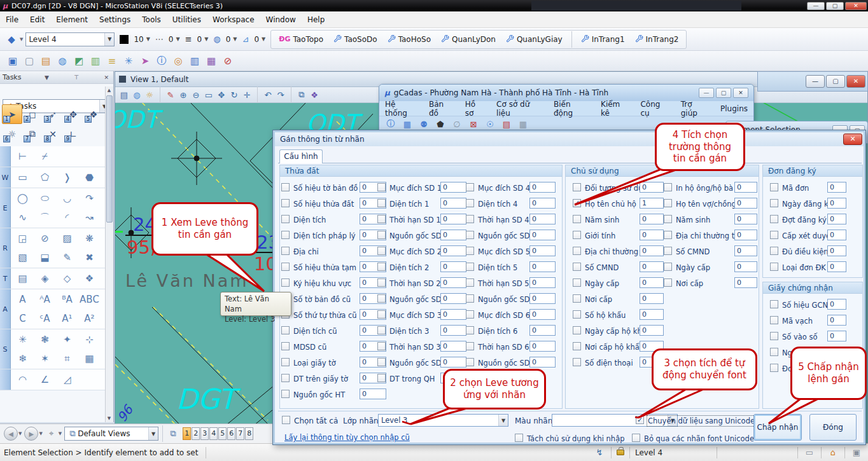  What do you see at coordinates (734, 109) in the screenshot?
I see `gcadas-menu-item: Plugins` at bounding box center [734, 109].